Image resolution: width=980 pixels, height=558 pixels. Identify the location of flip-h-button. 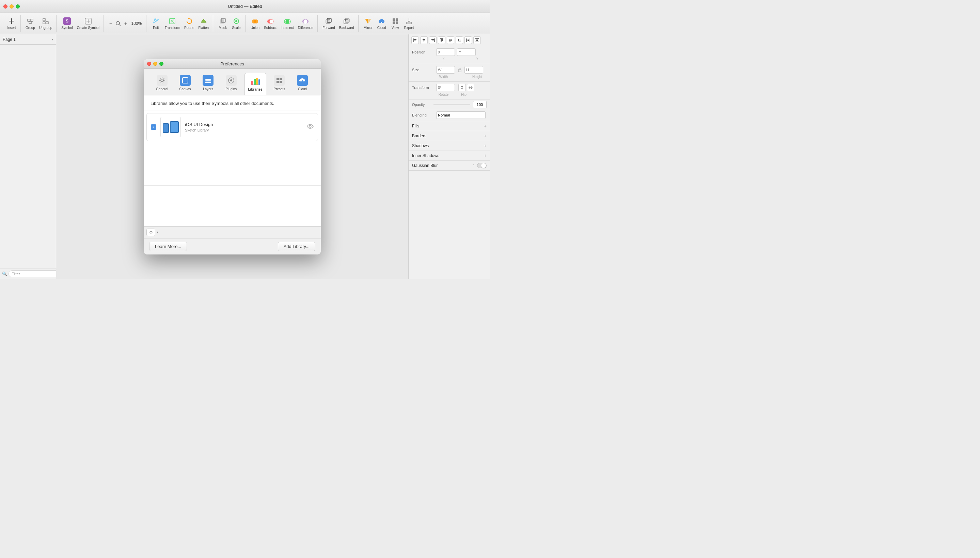
(462, 87).